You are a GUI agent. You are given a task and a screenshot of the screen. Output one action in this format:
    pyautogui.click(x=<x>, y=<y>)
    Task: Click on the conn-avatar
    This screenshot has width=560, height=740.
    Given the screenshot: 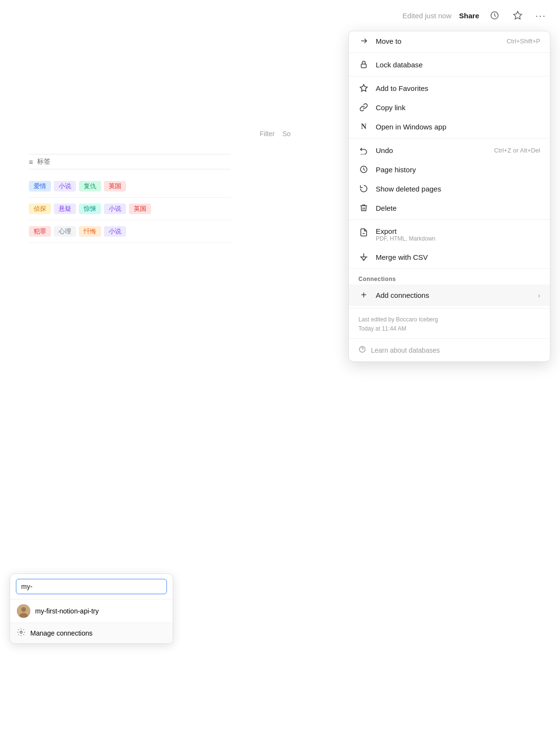 What is the action you would take?
    pyautogui.click(x=24, y=611)
    